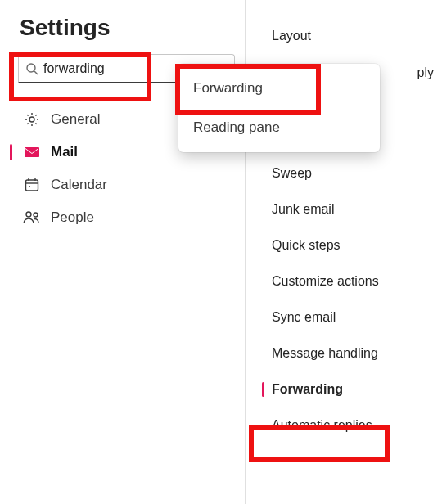  I want to click on list-item-quick-steps: Quick steps, so click(344, 245).